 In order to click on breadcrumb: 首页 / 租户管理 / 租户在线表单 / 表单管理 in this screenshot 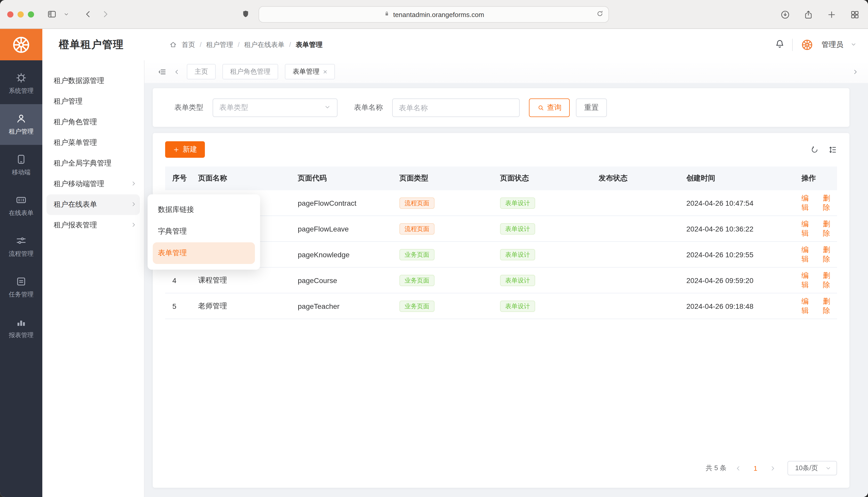, I will do `click(246, 44)`.